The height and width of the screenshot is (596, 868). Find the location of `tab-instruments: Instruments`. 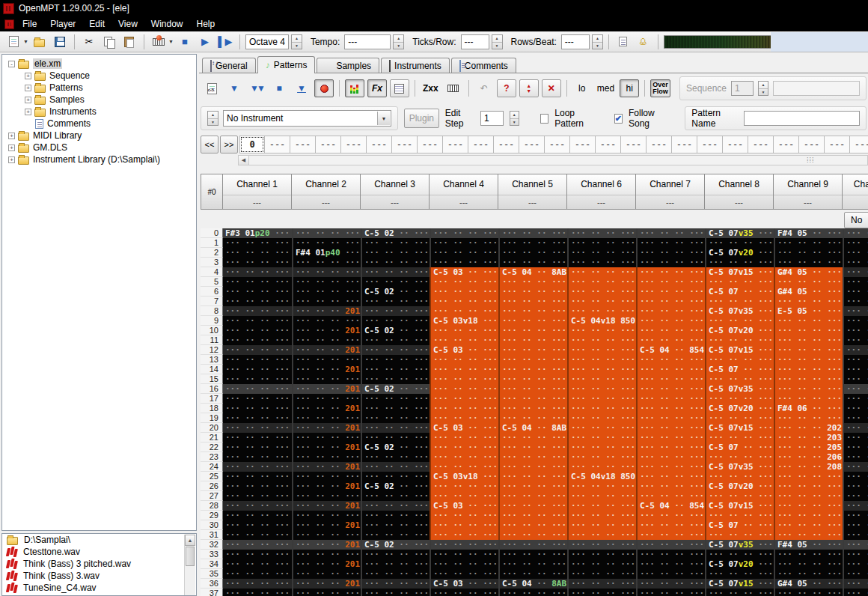

tab-instruments: Instruments is located at coordinates (415, 66).